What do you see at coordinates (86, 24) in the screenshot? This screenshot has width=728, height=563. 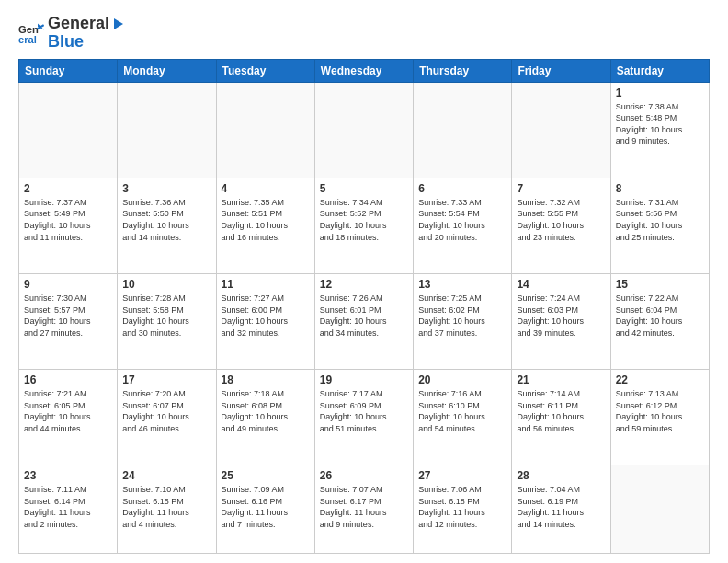 I see `logo-general: General` at bounding box center [86, 24].